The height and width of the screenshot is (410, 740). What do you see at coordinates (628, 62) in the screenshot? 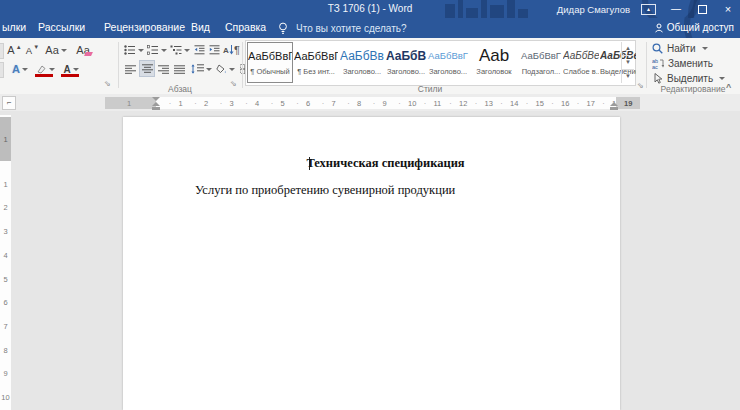
I see `styles-gallery-scroll: ▲ ▼ ▼` at bounding box center [628, 62].